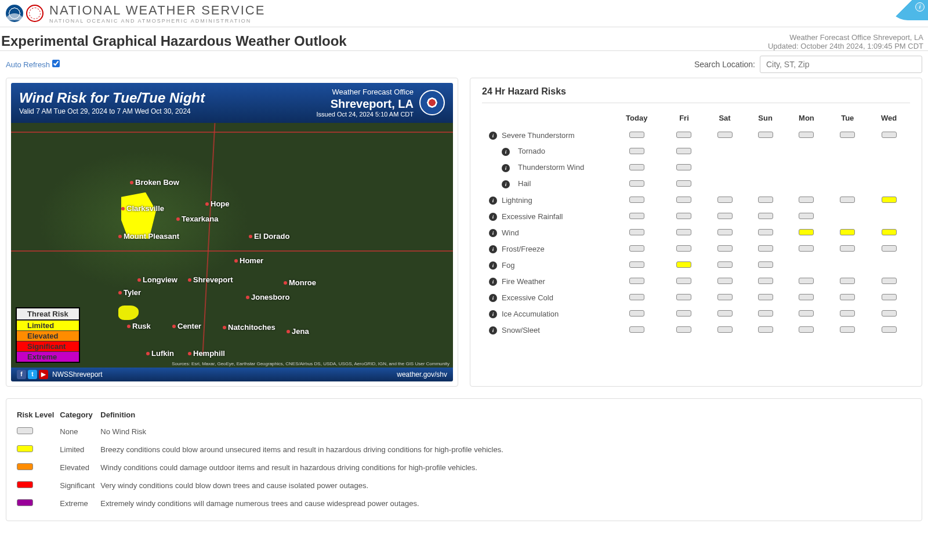  I want to click on youtube-icon: ▶, so click(44, 374).